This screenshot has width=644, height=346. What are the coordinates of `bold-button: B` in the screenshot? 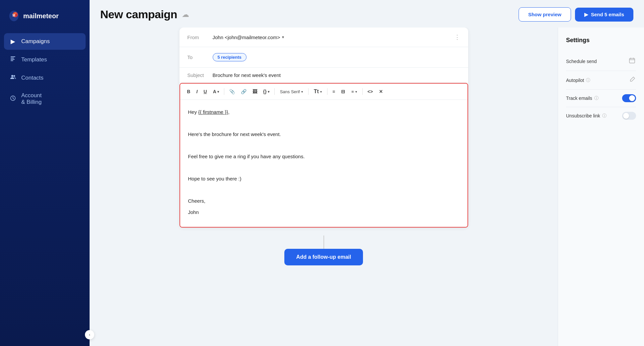 It's located at (189, 92).